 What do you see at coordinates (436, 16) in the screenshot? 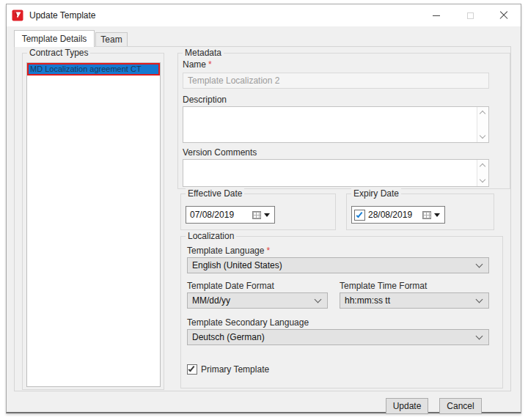
I see `minimize-icon` at bounding box center [436, 16].